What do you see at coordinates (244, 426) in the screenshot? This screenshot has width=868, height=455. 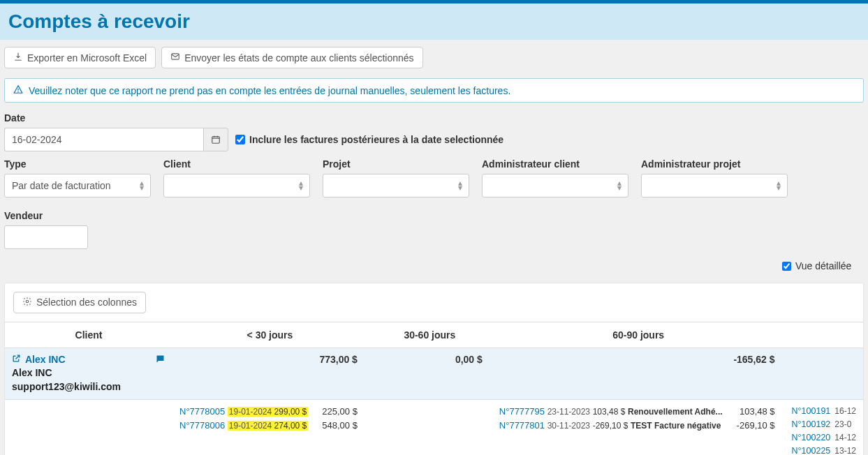 I see `invoice-line: N°7778006 19-01-2024 274,00 $` at bounding box center [244, 426].